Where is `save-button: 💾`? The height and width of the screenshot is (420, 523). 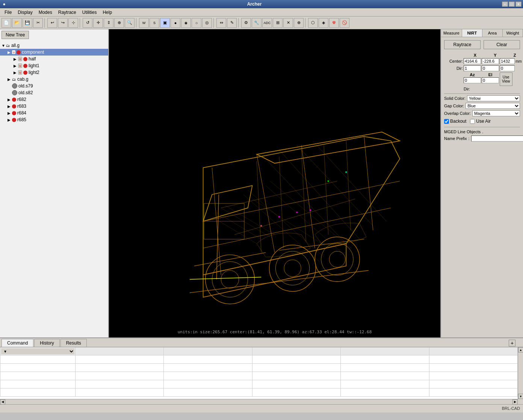
save-button: 💾 is located at coordinates (27, 23).